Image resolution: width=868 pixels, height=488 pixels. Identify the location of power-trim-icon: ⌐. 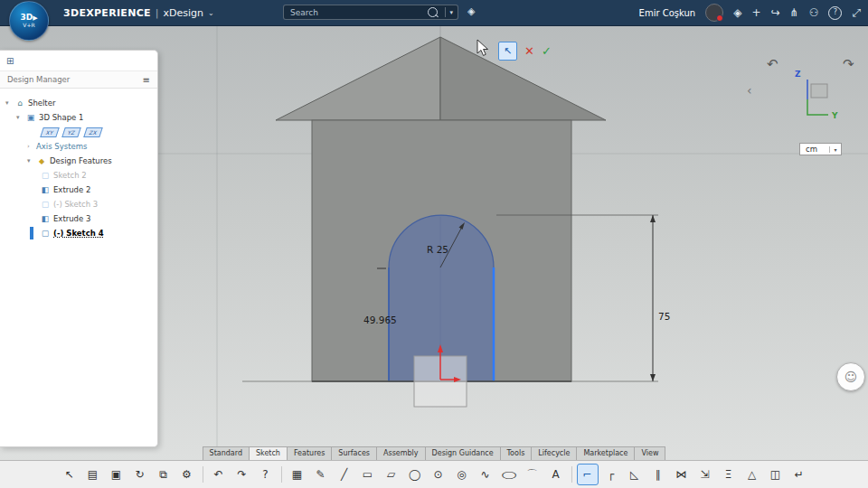
(588, 474).